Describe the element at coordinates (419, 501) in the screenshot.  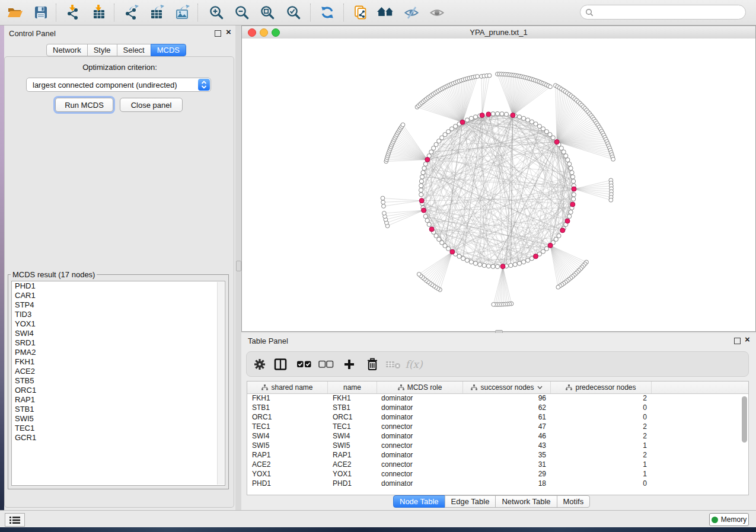
I see `tab-node-table: Node Table` at that location.